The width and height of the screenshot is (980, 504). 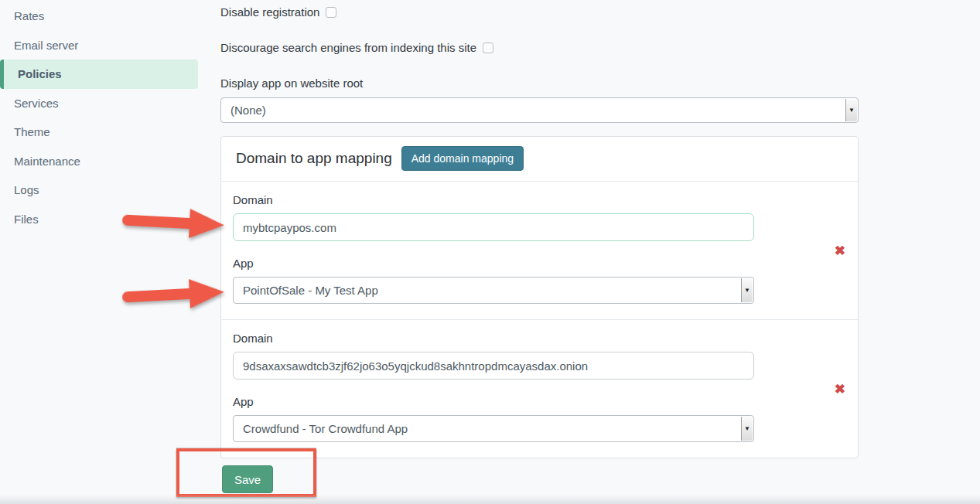 What do you see at coordinates (248, 479) in the screenshot?
I see `save-button: Save` at bounding box center [248, 479].